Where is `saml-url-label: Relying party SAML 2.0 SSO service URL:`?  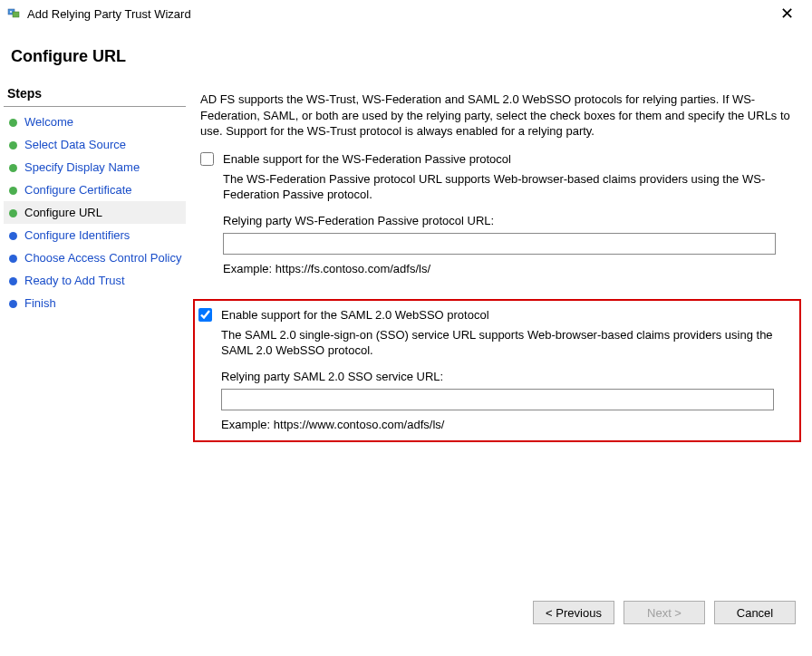 saml-url-label: Relying party SAML 2.0 SSO service URL: is located at coordinates (508, 377).